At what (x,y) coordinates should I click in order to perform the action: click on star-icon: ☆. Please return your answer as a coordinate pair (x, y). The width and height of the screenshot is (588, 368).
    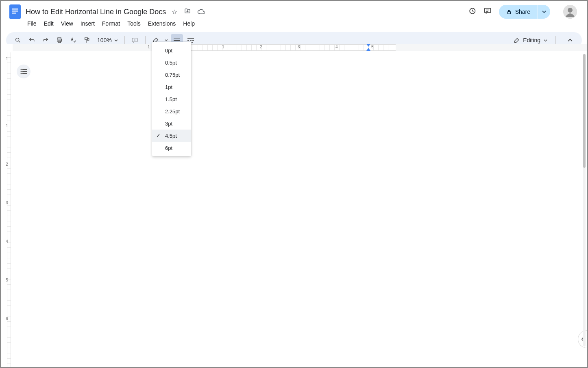
    Looking at the image, I should click on (174, 12).